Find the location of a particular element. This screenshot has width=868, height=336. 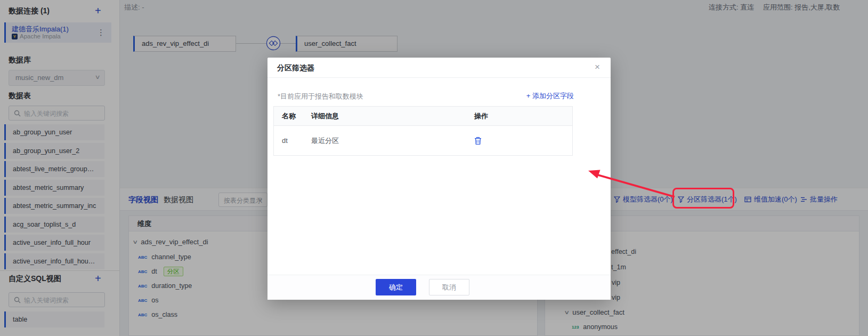

partition-name-cell: dt is located at coordinates (293, 141).